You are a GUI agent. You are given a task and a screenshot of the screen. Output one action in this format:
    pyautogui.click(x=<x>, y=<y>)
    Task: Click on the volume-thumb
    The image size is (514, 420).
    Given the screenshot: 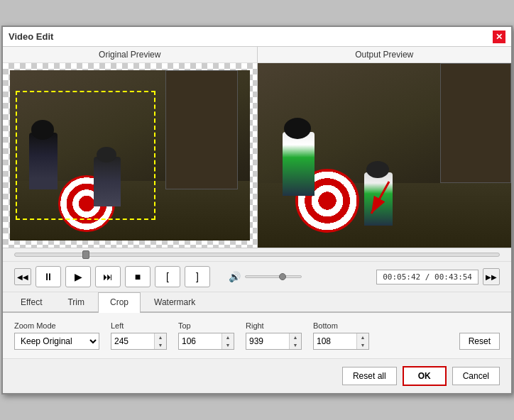 What is the action you would take?
    pyautogui.click(x=283, y=277)
    